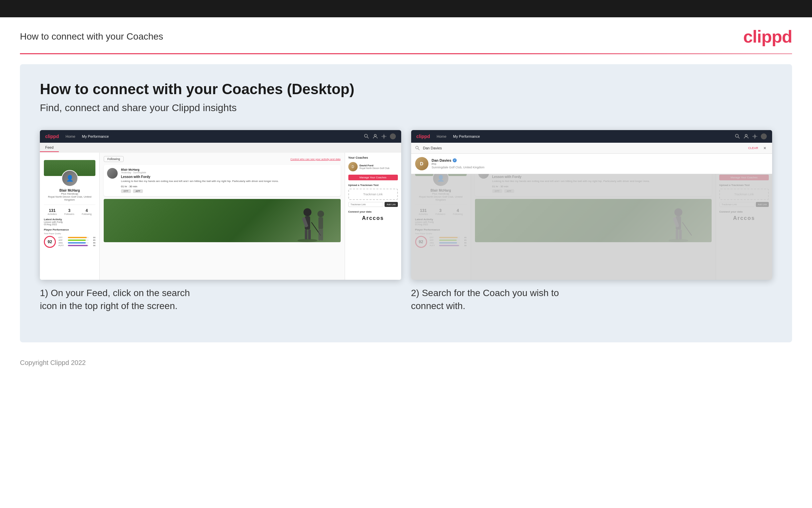 The image size is (812, 508). Describe the element at coordinates (52, 211) in the screenshot. I see `activities-count: 131` at that location.